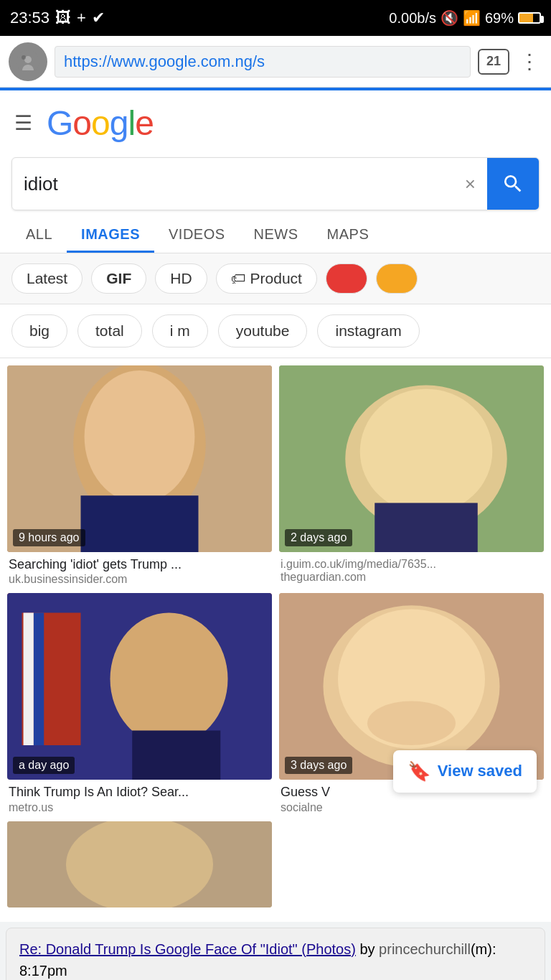 Image resolution: width=551 pixels, height=980 pixels. Describe the element at coordinates (263, 62) in the screenshot. I see `url-bar: https://www.google.com.ng/s` at that location.